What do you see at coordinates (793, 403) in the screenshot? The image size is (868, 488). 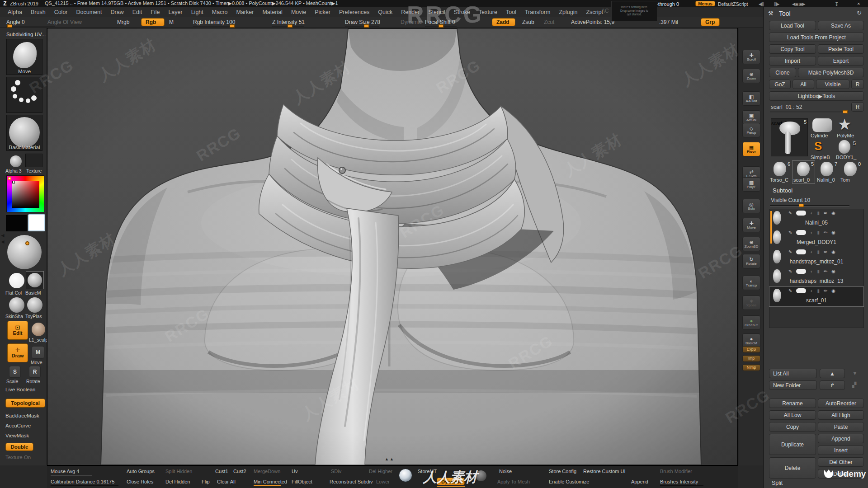 I see `rename-button: Rename` at bounding box center [793, 403].